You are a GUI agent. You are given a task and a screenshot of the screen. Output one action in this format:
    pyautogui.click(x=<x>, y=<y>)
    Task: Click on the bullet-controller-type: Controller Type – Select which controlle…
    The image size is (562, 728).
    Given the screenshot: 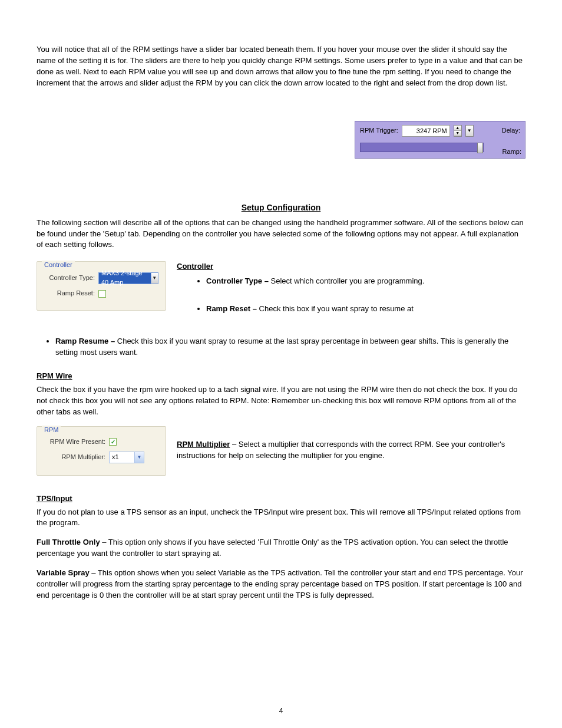 What is the action you would take?
    pyautogui.click(x=366, y=282)
    